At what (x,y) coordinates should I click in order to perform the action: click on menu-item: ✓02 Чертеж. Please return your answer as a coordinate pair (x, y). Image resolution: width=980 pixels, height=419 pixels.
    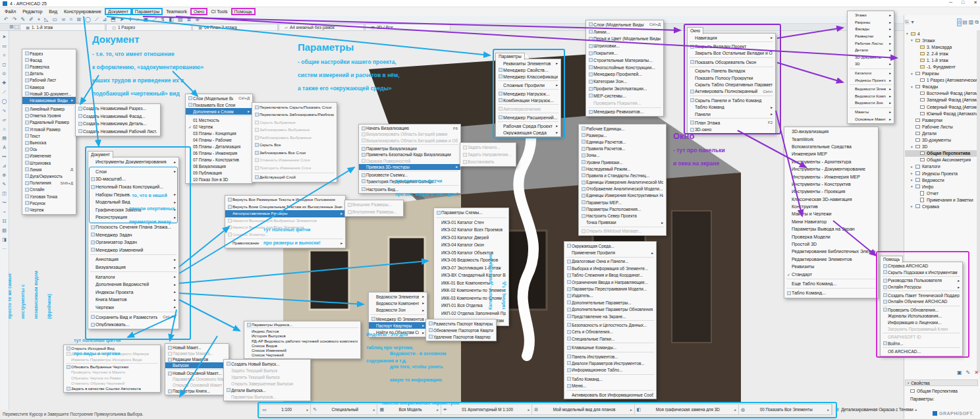
    Looking at the image, I should click on (219, 126).